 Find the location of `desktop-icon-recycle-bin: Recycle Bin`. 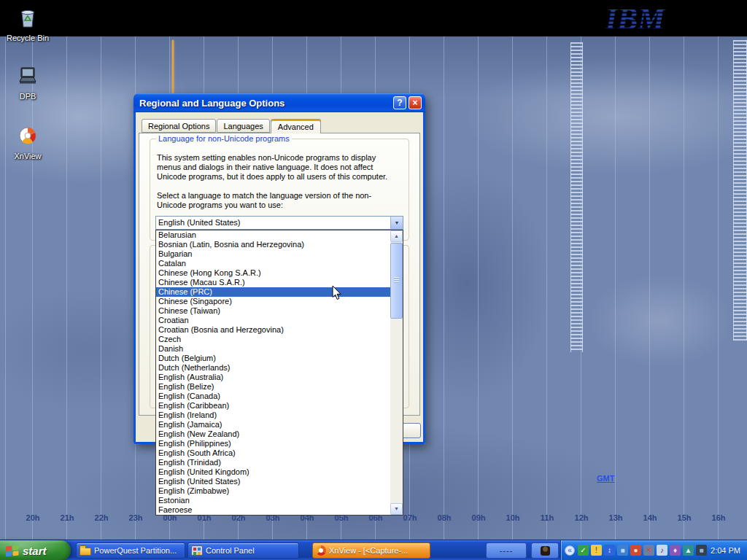

desktop-icon-recycle-bin: Recycle Bin is located at coordinates (28, 23).